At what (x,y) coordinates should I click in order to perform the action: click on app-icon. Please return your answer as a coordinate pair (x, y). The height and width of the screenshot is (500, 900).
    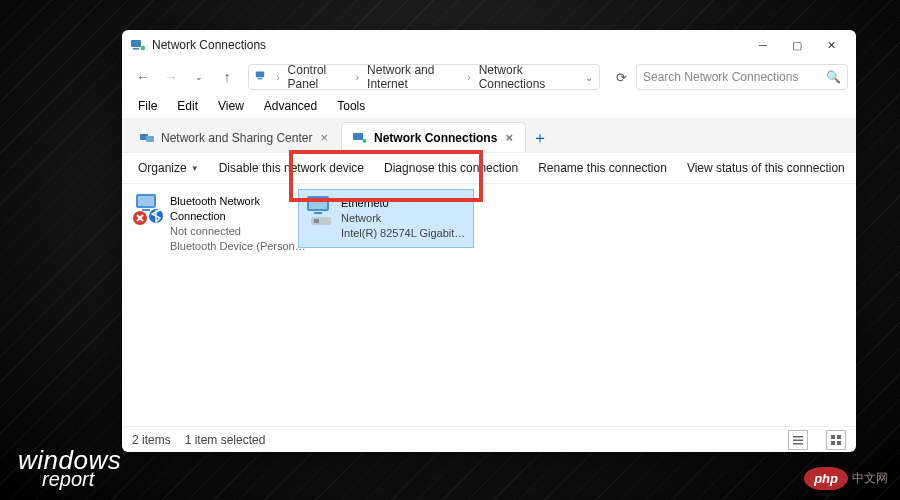
    Looking at the image, I should click on (138, 45).